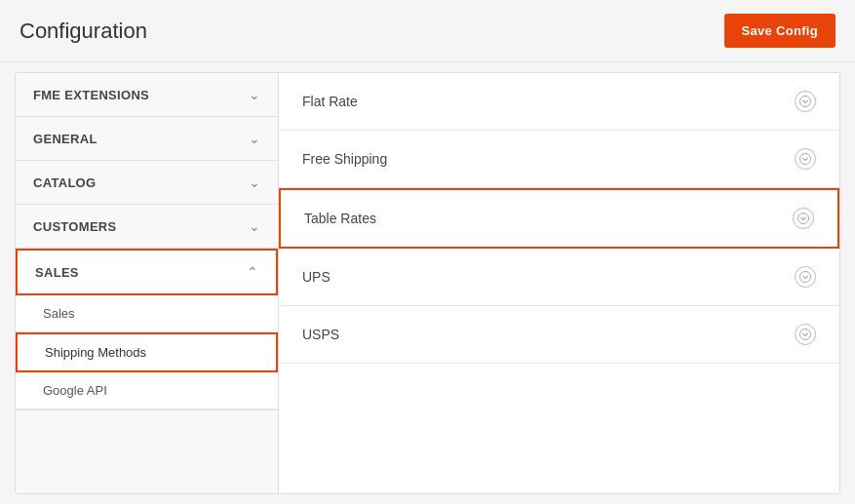 This screenshot has height=504, width=855. What do you see at coordinates (427, 31) in the screenshot?
I see `page-header: Configuration Save Config` at bounding box center [427, 31].